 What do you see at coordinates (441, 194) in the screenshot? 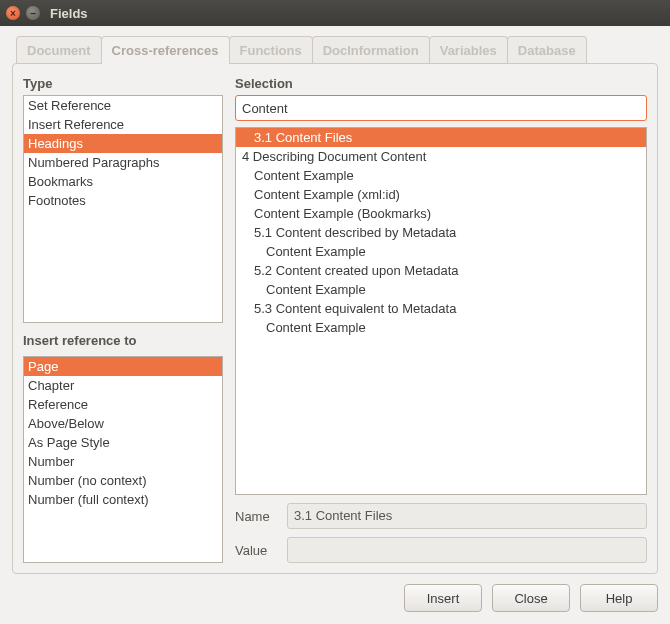
I see `selection-item: Content Example (xml:id)` at bounding box center [441, 194].